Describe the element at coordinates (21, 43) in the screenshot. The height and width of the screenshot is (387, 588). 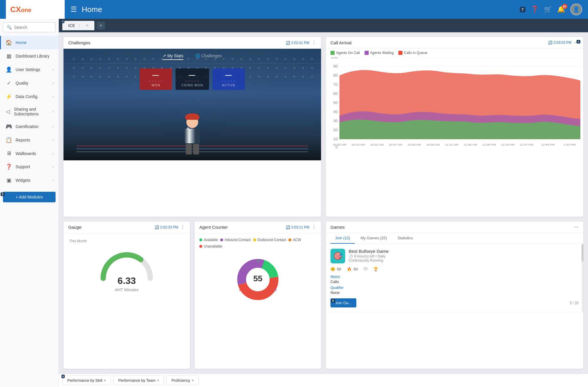
I see `sidebar-item-label: Home` at that location.